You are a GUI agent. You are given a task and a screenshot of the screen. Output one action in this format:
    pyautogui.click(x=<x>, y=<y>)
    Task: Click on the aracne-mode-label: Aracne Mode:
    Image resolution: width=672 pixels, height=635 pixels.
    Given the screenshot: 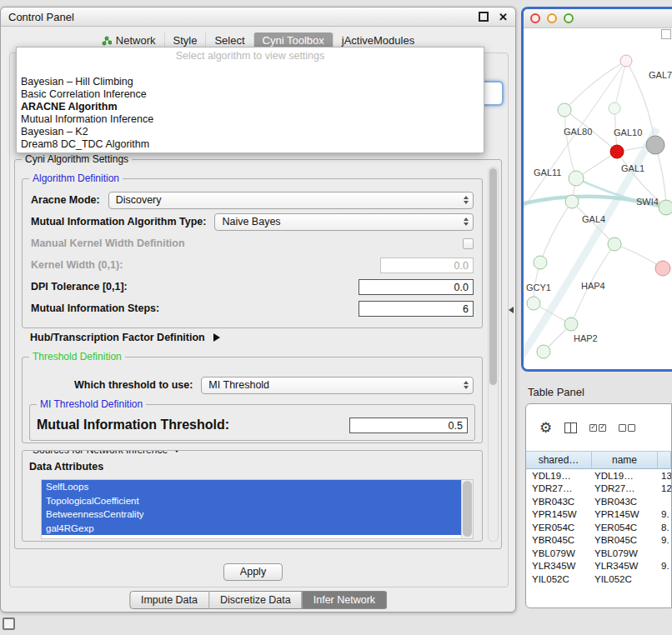 What is the action you would take?
    pyautogui.click(x=65, y=200)
    